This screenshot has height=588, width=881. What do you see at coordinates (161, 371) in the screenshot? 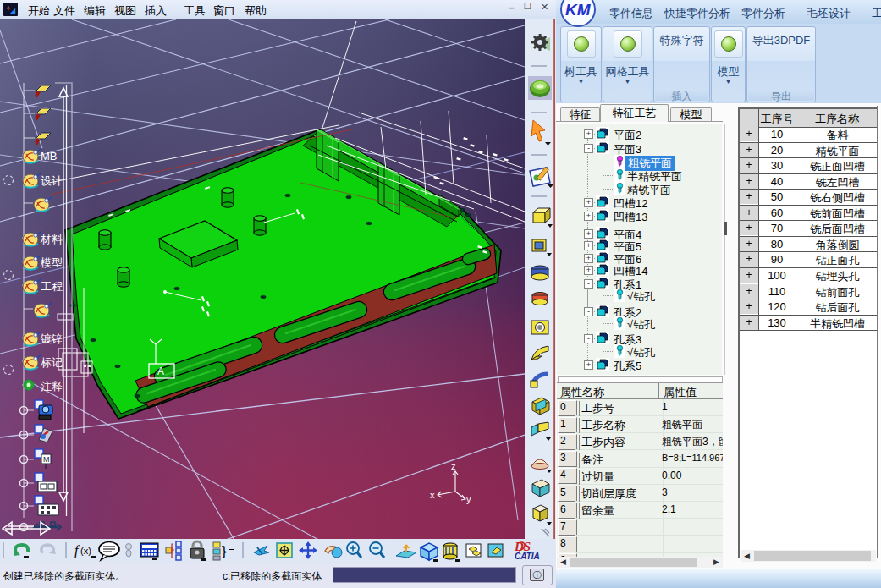
I see `svg-text: A` at bounding box center [161, 371].